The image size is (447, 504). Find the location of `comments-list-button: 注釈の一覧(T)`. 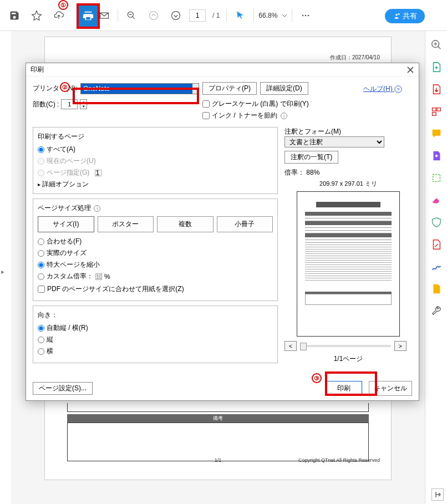

comments-list-button: 注釈の一覧(T) is located at coordinates (312, 157).